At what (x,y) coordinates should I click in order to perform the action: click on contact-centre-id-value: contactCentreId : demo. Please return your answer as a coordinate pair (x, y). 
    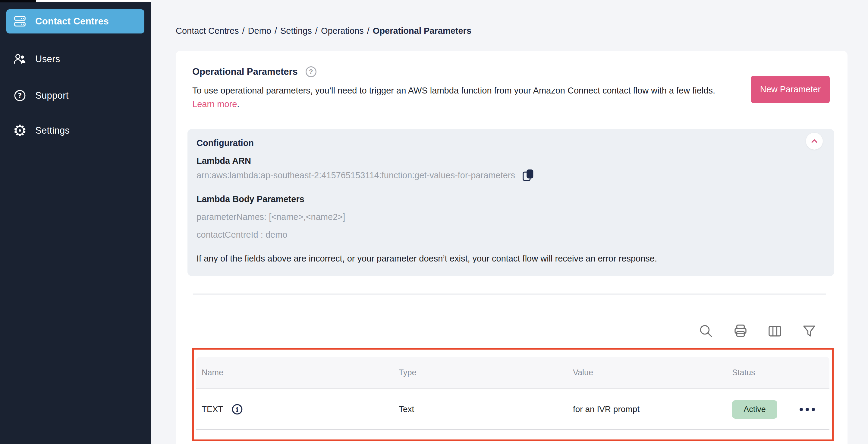
    Looking at the image, I should click on (511, 235).